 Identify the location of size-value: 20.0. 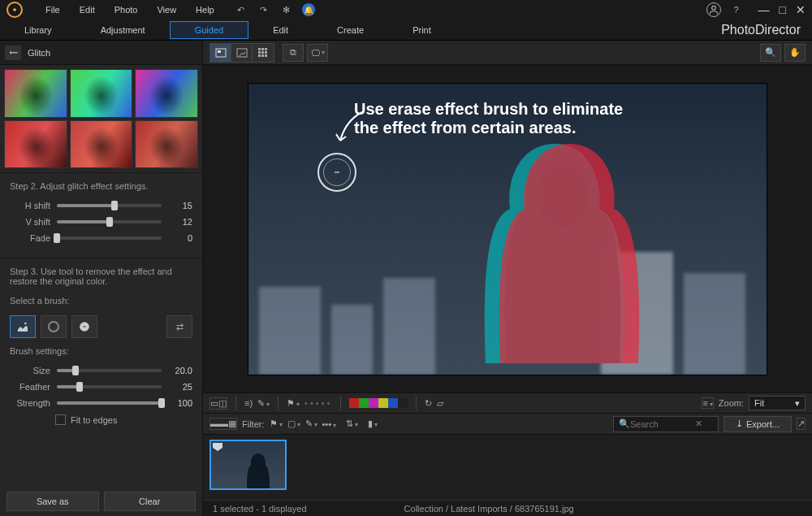
(180, 371).